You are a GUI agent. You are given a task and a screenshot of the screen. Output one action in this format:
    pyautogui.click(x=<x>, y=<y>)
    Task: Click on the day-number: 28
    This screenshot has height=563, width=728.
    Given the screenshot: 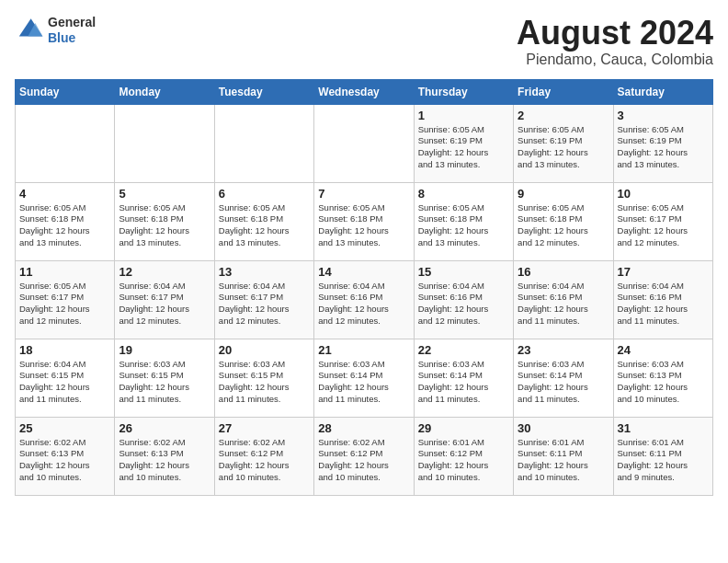 What is the action you would take?
    pyautogui.click(x=364, y=429)
    